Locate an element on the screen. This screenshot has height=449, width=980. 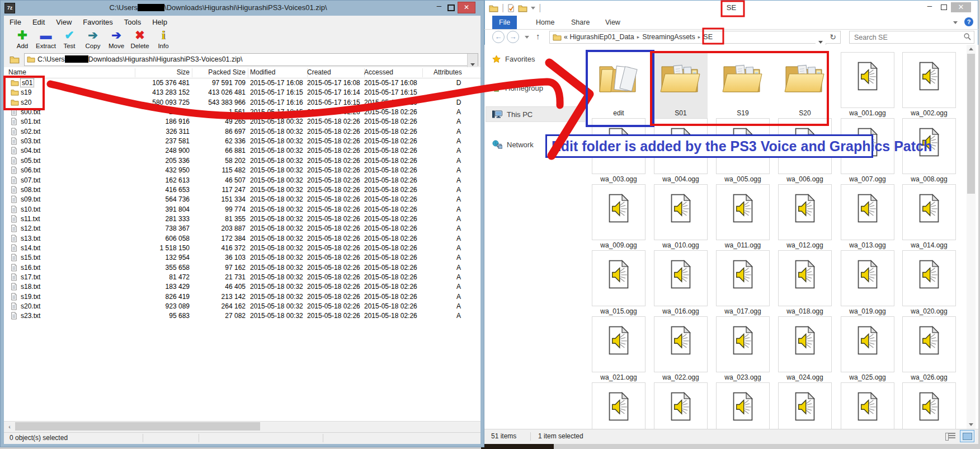
forward-button: → is located at coordinates (513, 37).